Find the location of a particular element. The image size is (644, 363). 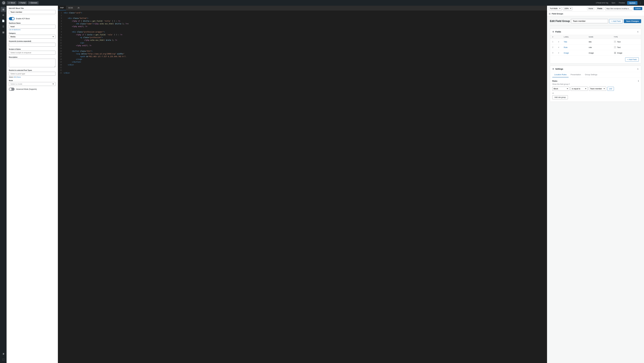

partial-button: + Partial is located at coordinates (22, 3).